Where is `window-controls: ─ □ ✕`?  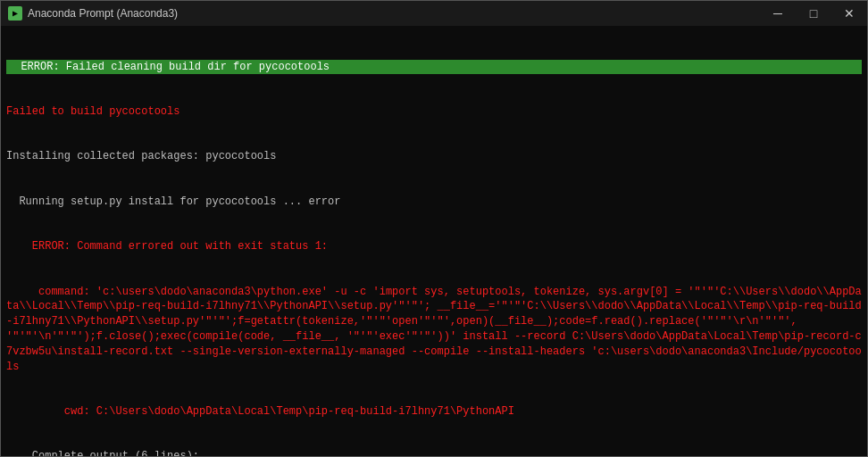
window-controls: ─ □ ✕ is located at coordinates (814, 13).